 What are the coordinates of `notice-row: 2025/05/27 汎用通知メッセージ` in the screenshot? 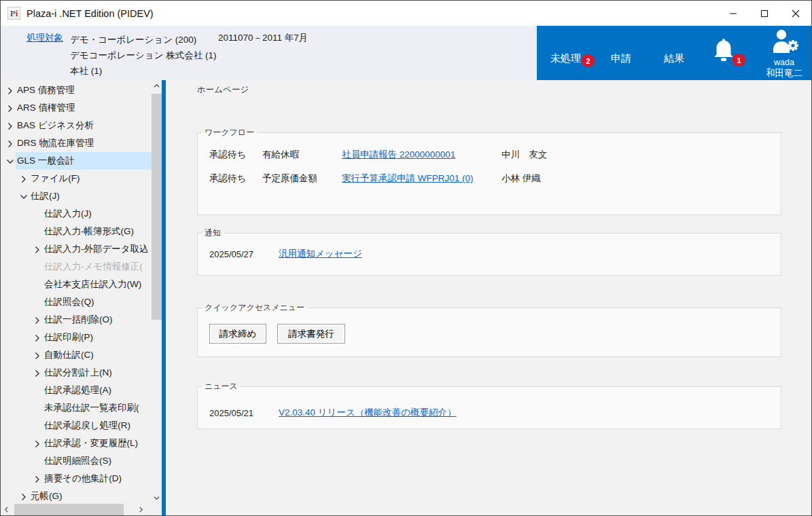 It's located at (495, 254).